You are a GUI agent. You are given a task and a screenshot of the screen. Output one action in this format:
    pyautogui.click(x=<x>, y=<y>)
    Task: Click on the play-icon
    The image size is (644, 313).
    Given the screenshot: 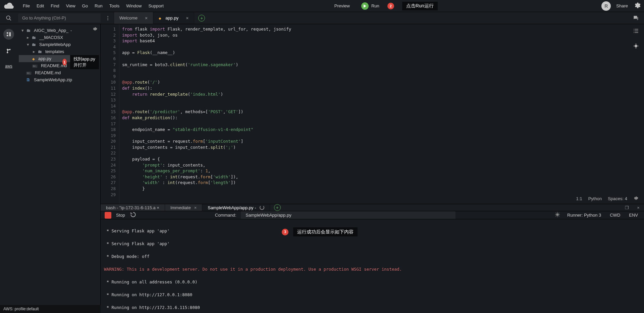 What is the action you would take?
    pyautogui.click(x=365, y=6)
    